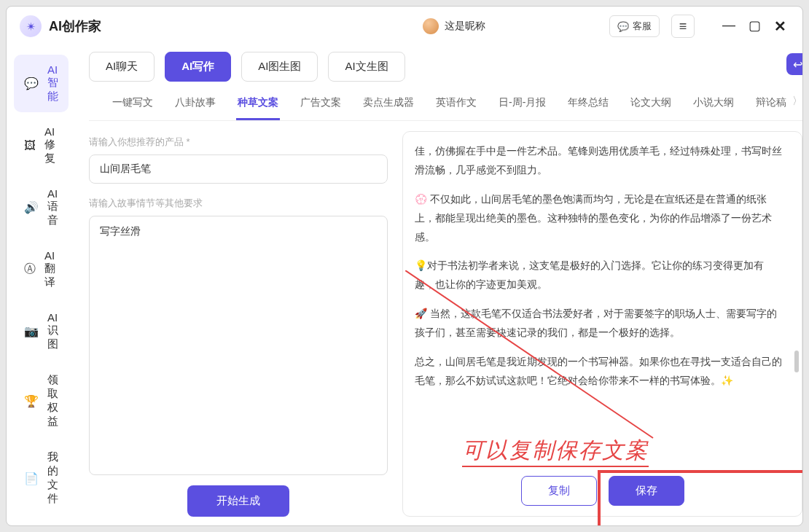 Image resolution: width=809 pixels, height=532 pixels. Describe the element at coordinates (456, 105) in the screenshot. I see `sub-tab-5: 英语作文` at that location.